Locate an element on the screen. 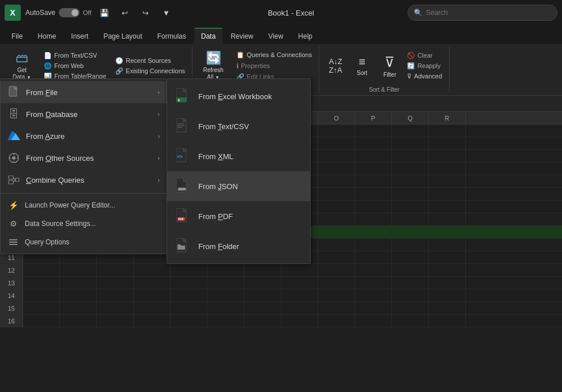  menu-item-from-text-csv: From Text/CSV is located at coordinates (239, 126).